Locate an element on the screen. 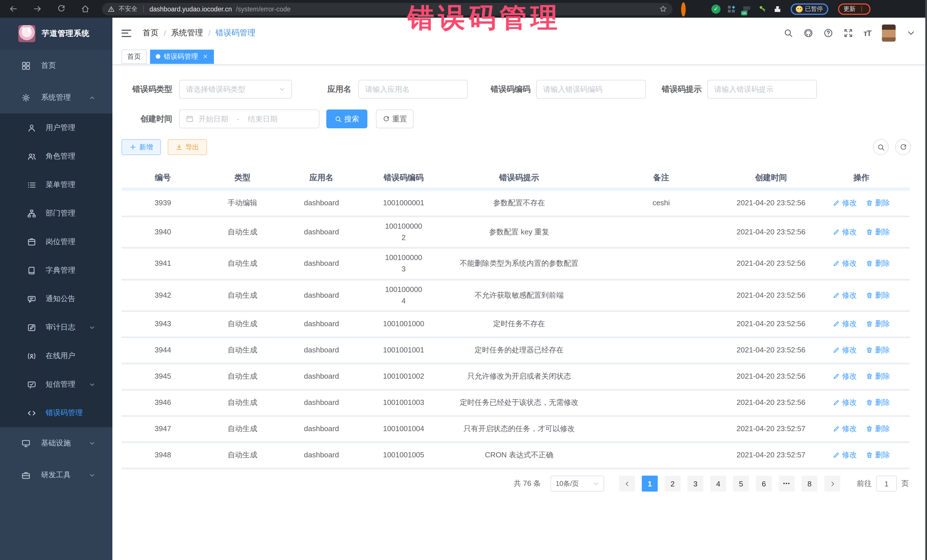  extension-orange-icon is located at coordinates (685, 9).